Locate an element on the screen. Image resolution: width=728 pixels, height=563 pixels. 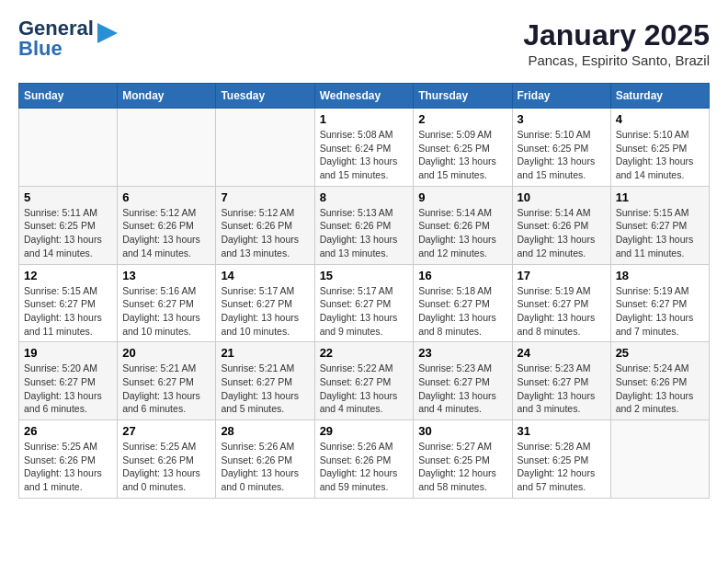
day-number: 16 is located at coordinates (462, 276).